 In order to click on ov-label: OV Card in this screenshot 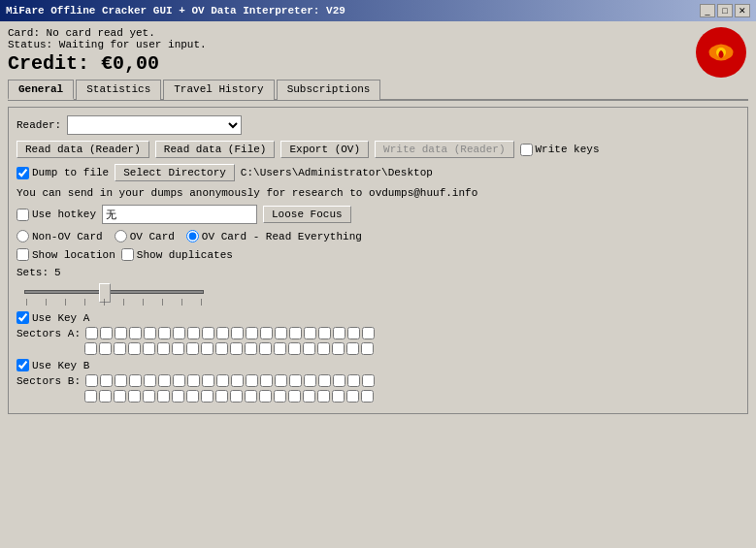, I will do `click(145, 237)`.